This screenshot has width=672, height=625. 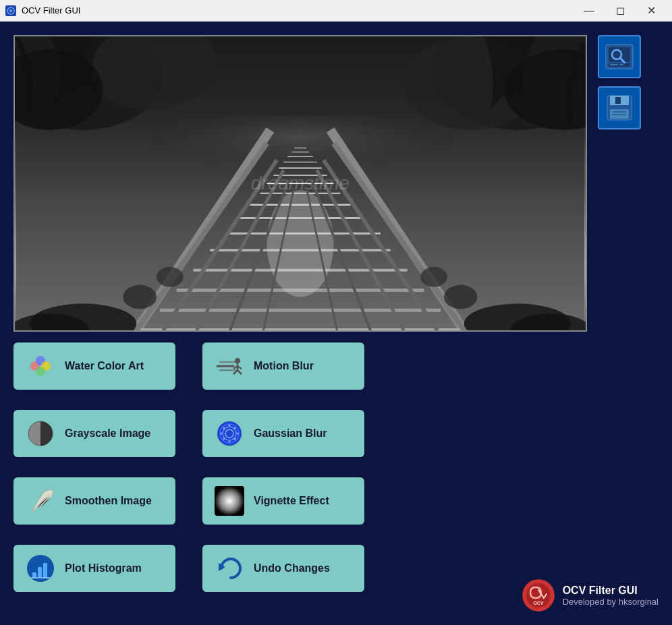 I want to click on vignette-effect-button: Vignette Effect, so click(x=283, y=501).